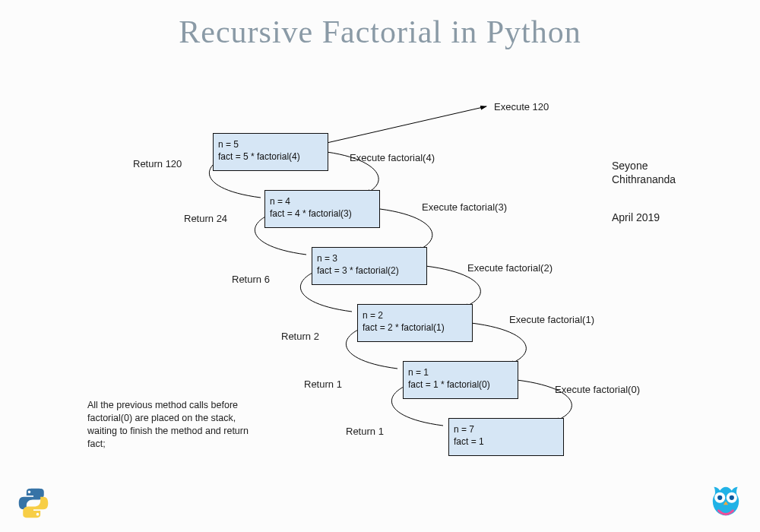 This screenshot has width=760, height=532. I want to click on stack-explanation-note: All the previous method calls before fac…, so click(175, 425).